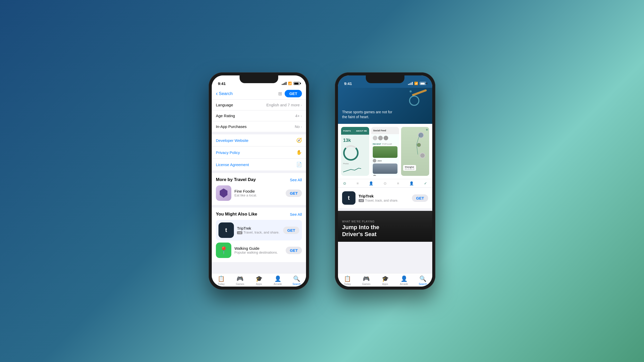 The height and width of the screenshot is (362, 644). Describe the element at coordinates (404, 279) in the screenshot. I see `arcade-icon-2: 👤` at that location.